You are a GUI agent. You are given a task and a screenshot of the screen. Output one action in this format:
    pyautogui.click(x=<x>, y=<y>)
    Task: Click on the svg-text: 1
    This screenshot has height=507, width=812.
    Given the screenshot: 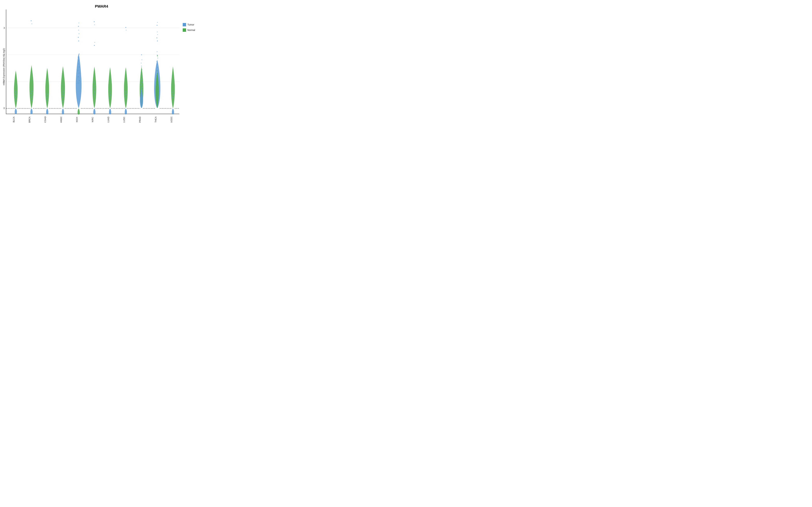 What is the action you would take?
    pyautogui.click(x=4, y=81)
    